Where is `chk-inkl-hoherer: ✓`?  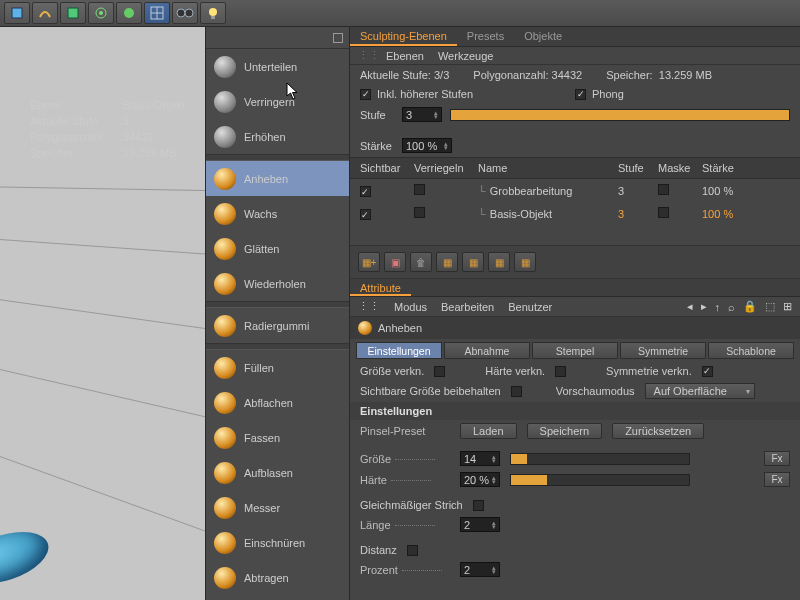 chk-inkl-hoherer: ✓ is located at coordinates (366, 94).